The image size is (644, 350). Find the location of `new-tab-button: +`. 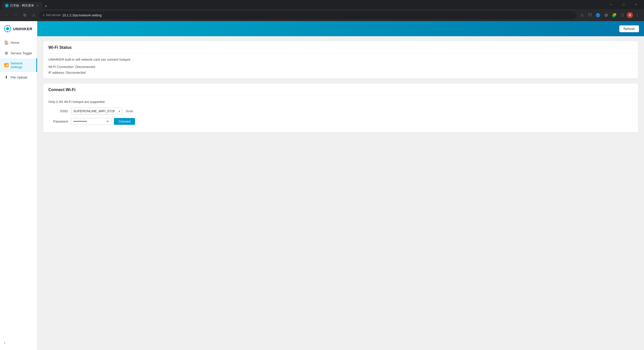

new-tab-button: + is located at coordinates (46, 7).